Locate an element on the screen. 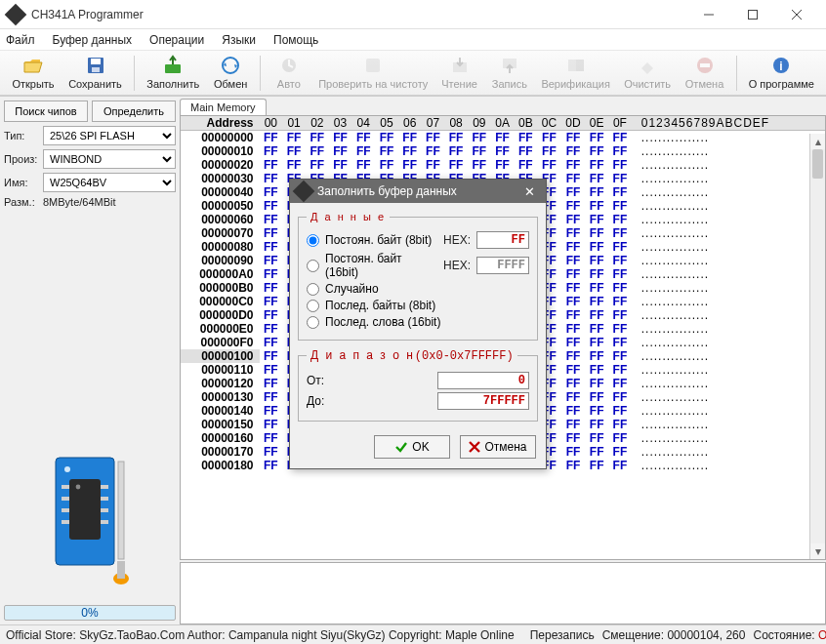 Image resolution: width=826 pixels, height=644 pixels. type-label: Тип: is located at coordinates (21, 136).